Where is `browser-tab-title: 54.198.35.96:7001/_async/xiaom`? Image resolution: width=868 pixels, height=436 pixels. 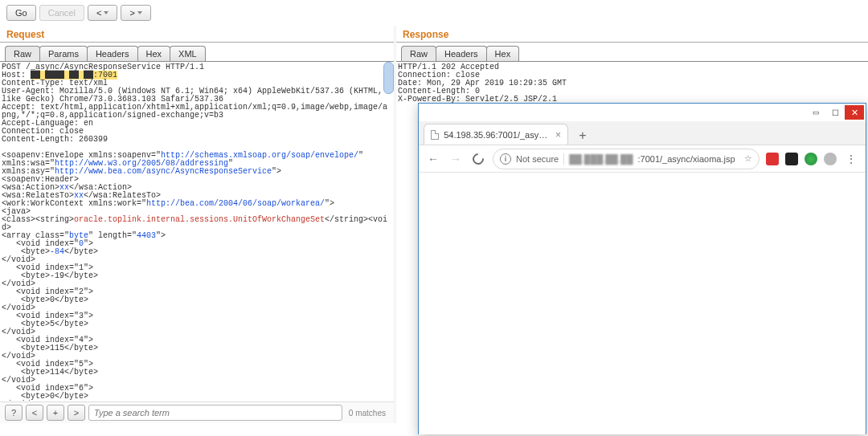 browser-tab-title: 54.198.35.96:7001/_async/xiaom is located at coordinates (497, 135).